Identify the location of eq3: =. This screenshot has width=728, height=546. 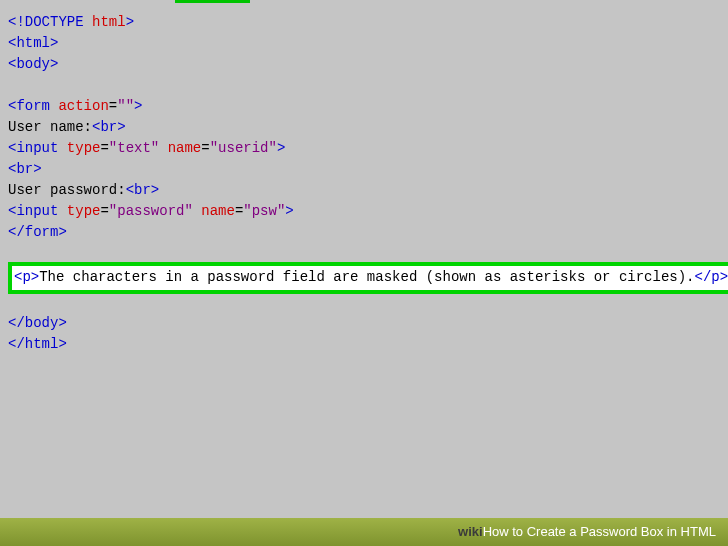
(205, 148).